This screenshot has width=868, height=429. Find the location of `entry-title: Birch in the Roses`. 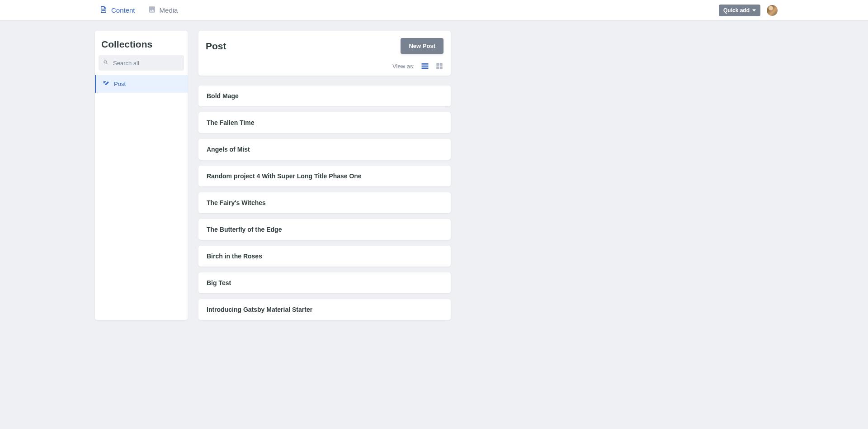

entry-title: Birch in the Roses is located at coordinates (234, 256).